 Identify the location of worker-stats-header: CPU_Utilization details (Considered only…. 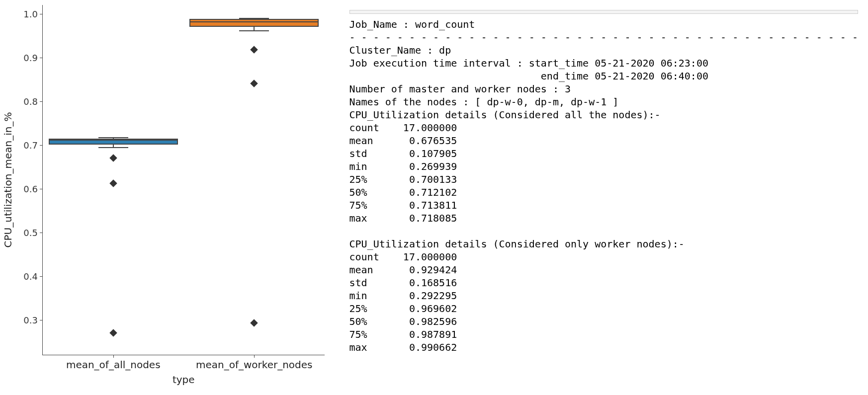
(517, 244).